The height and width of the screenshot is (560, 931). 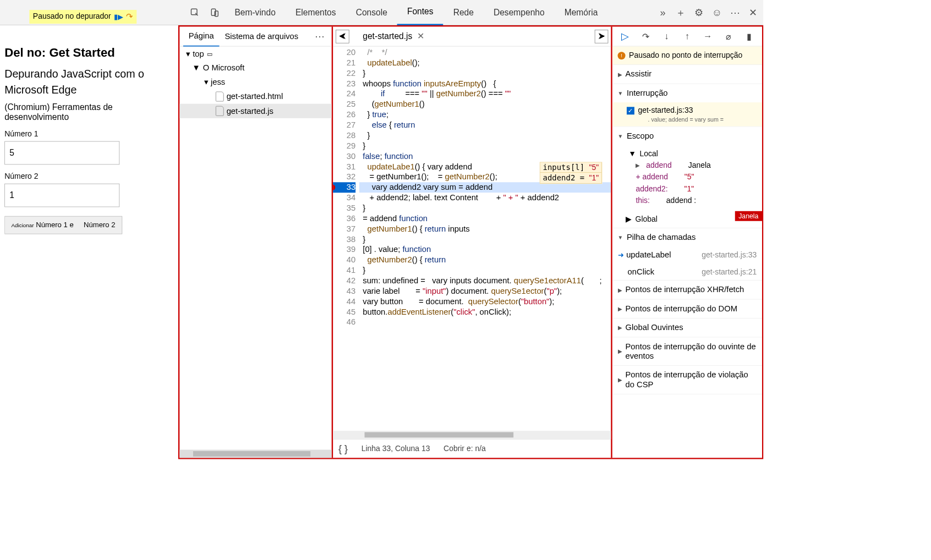 What do you see at coordinates (625, 36) in the screenshot?
I see `resume-button: ▷` at bounding box center [625, 36].